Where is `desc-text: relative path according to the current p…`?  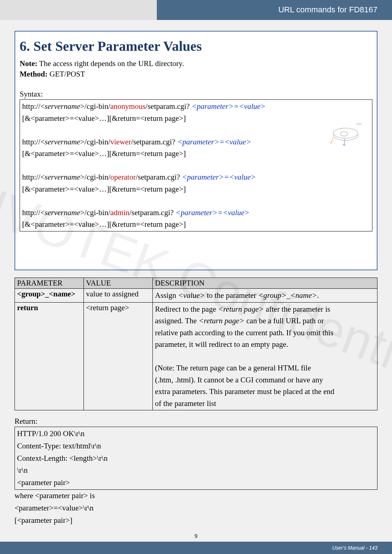
desc-text: relative path according to the current p… is located at coordinates (265, 333).